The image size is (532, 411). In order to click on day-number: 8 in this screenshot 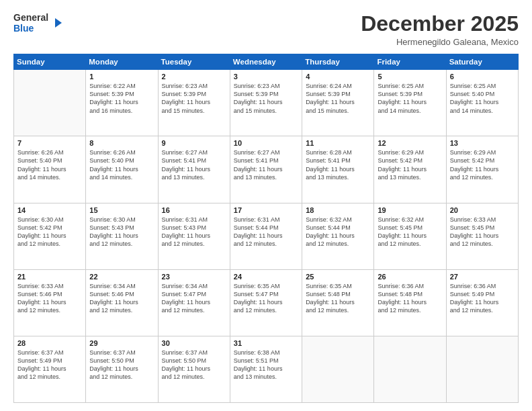, I will do `click(122, 143)`.